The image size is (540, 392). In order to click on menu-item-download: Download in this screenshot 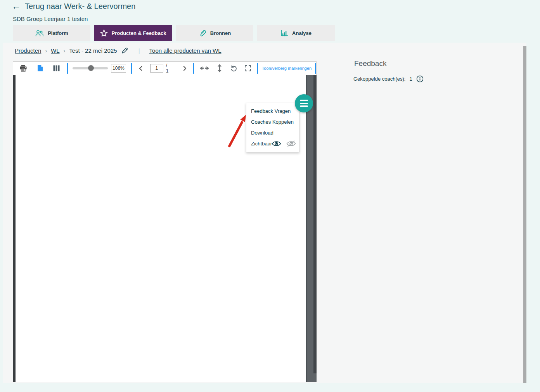, I will do `click(273, 133)`.